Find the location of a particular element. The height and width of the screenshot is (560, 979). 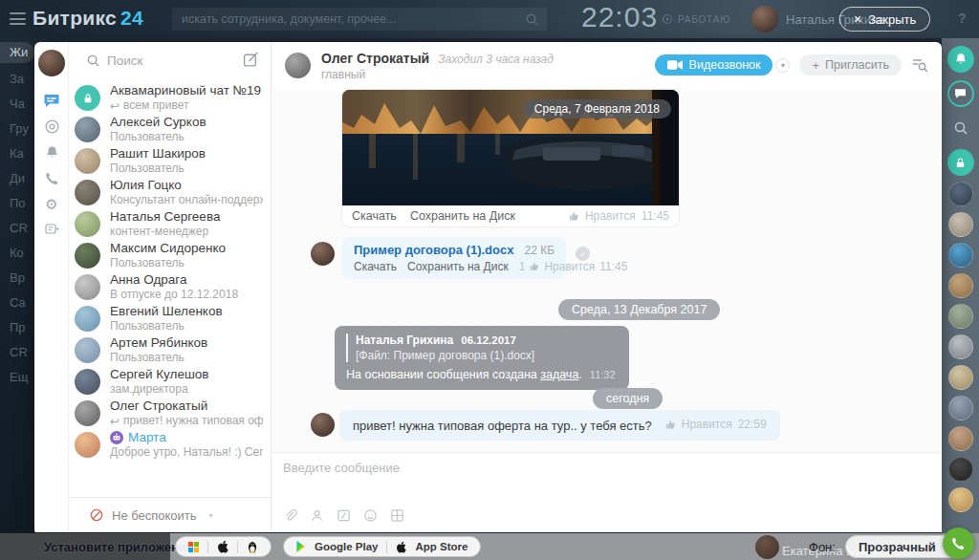

video-call-button: Видеозвонок is located at coordinates (714, 65).